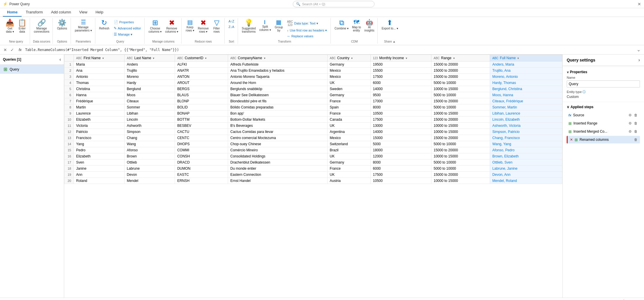 The image size is (644, 300). I want to click on sort-asc-button: A↑Z, so click(232, 21).